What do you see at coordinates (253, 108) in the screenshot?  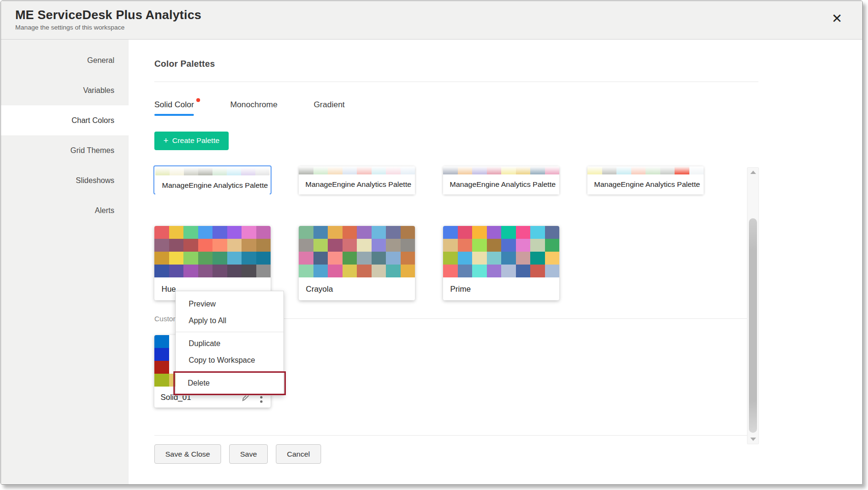 I see `tab-monochrome: Monochrome` at bounding box center [253, 108].